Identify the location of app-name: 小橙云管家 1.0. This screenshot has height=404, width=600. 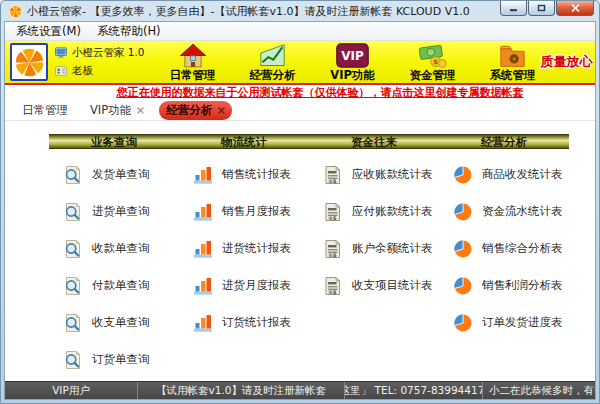
(108, 53).